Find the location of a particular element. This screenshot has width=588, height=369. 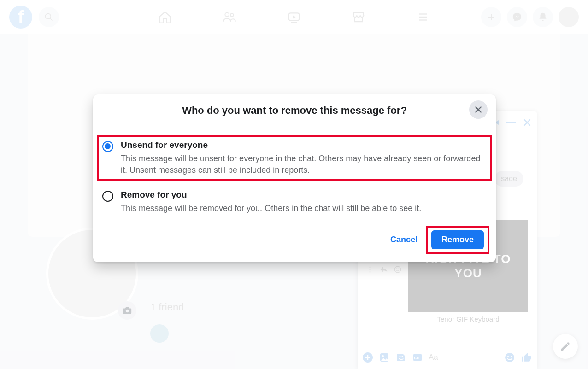

dialog-title: Who do you want to remove this message f… is located at coordinates (294, 111).